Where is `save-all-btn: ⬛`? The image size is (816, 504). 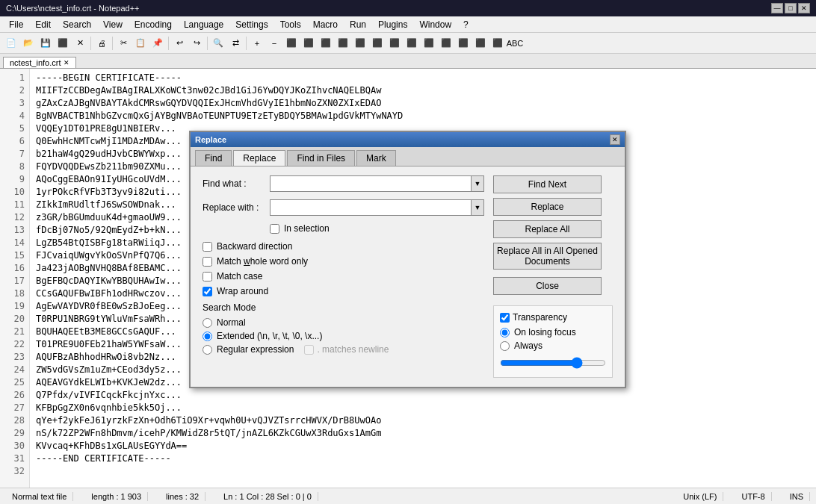 save-all-btn: ⬛ is located at coordinates (63, 43).